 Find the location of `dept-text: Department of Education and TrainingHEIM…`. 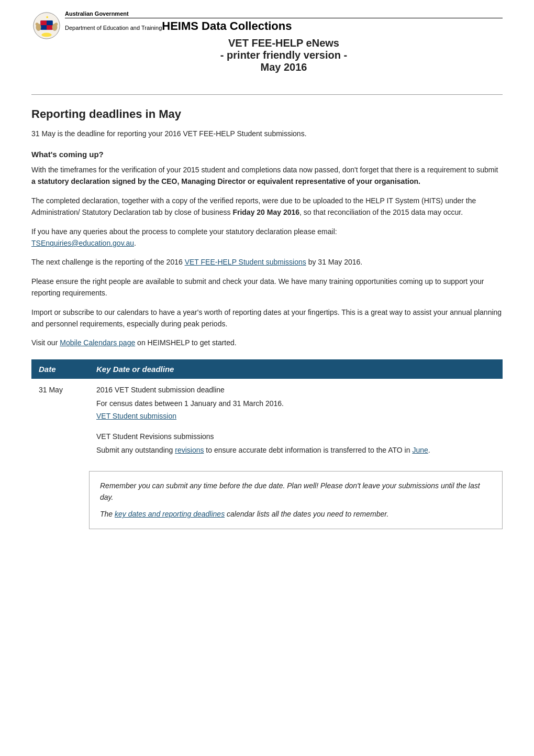

dept-text: Department of Education and TrainingHEIM… is located at coordinates (284, 26).